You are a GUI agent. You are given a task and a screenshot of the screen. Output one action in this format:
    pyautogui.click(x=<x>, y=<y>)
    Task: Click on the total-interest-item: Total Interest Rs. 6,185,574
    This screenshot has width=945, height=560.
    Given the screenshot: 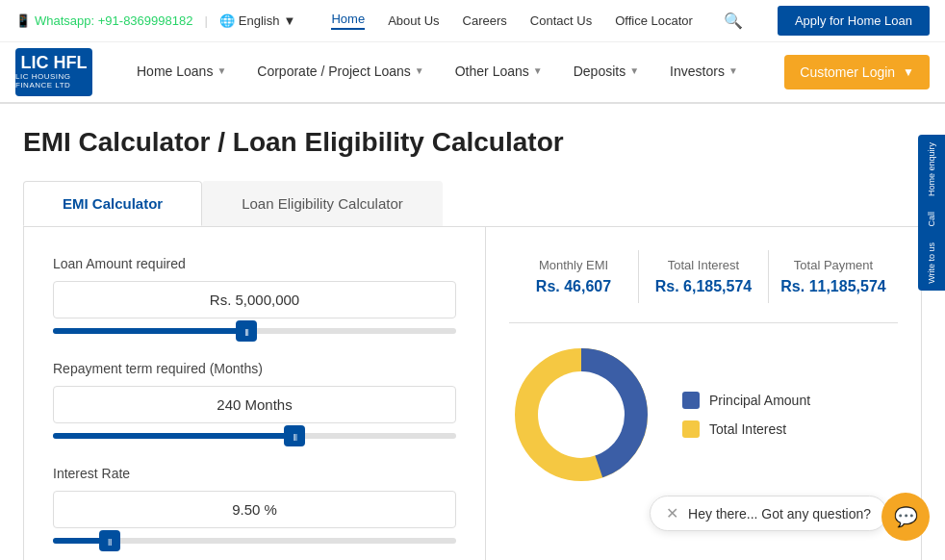 What is the action you would take?
    pyautogui.click(x=704, y=277)
    